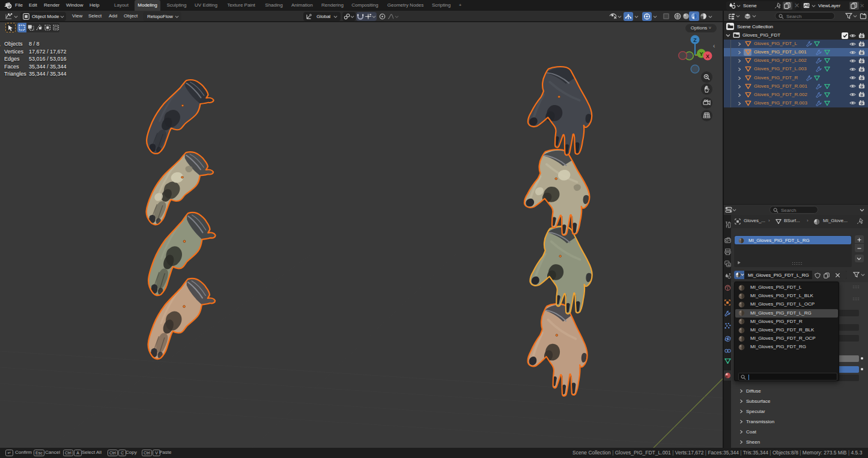 The image size is (868, 458). Describe the element at coordinates (695, 40) in the screenshot. I see `svg-text: Z` at that location.